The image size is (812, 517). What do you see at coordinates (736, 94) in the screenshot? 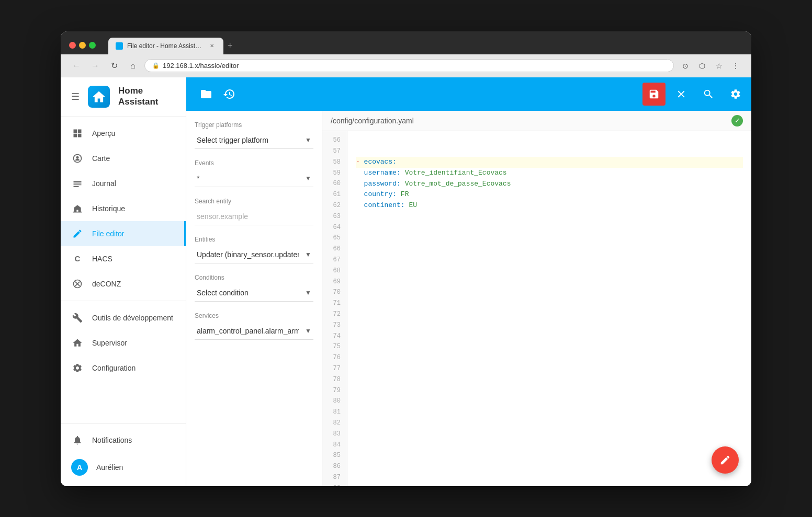
I see `app-settings-button` at bounding box center [736, 94].